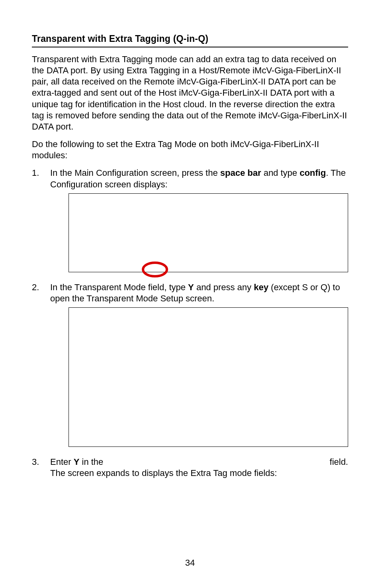 The height and width of the screenshot is (588, 380). What do you see at coordinates (195, 293) in the screenshot?
I see `step-2-text: In the Transparent Mode field, type Y an…` at bounding box center [195, 293].